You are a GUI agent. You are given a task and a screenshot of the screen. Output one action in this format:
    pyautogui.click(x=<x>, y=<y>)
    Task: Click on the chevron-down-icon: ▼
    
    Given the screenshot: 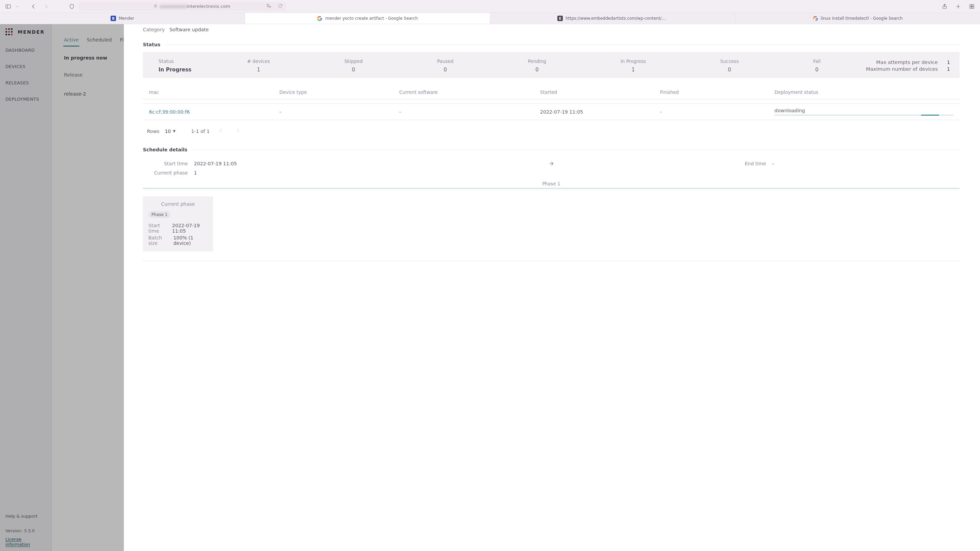 What is the action you would take?
    pyautogui.click(x=174, y=131)
    